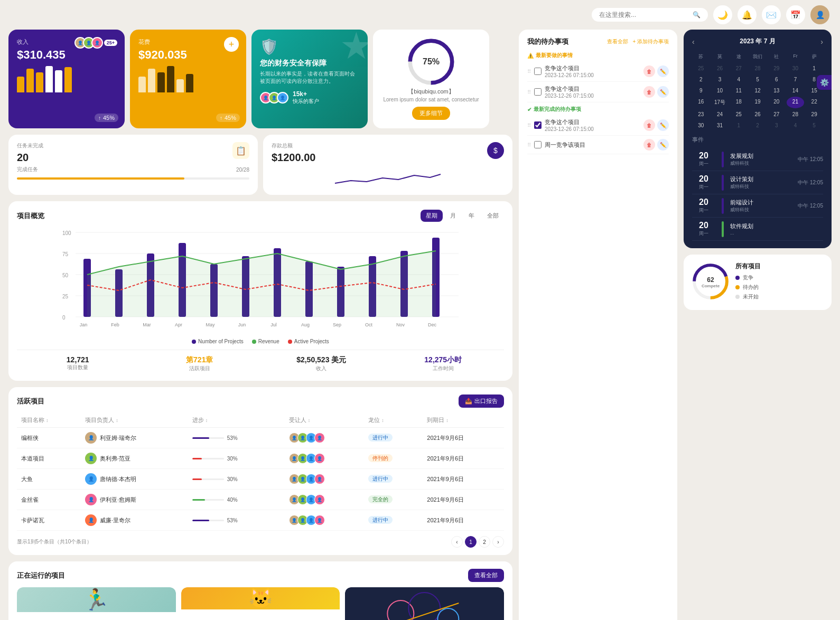 The width and height of the screenshot is (840, 620). Describe the element at coordinates (471, 542) in the screenshot. I see `page-1-button: 1` at that location.